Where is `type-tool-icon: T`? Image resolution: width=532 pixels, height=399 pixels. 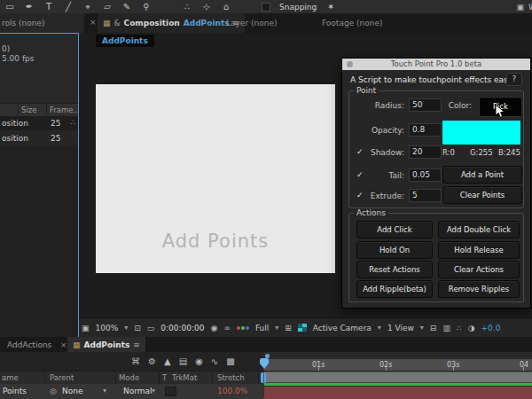 type-tool-icon: T is located at coordinates (49, 7).